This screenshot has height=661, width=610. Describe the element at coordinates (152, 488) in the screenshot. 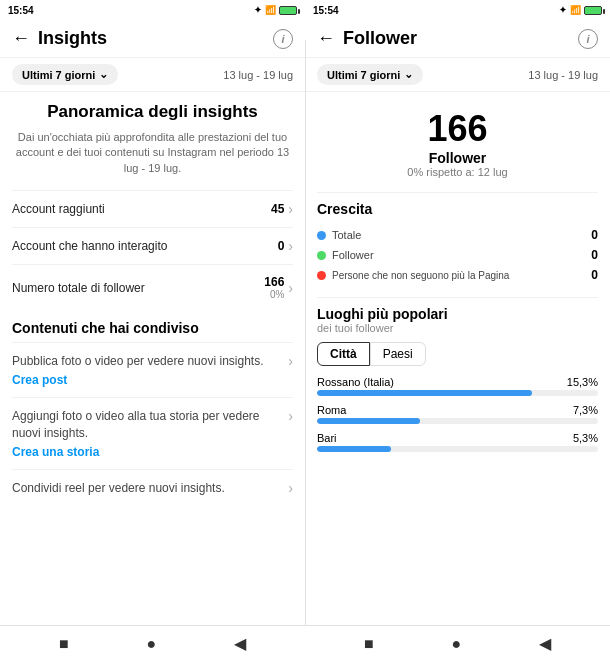

I see `content-item-2: Condividi reel per vedere nuovi insights…` at that location.